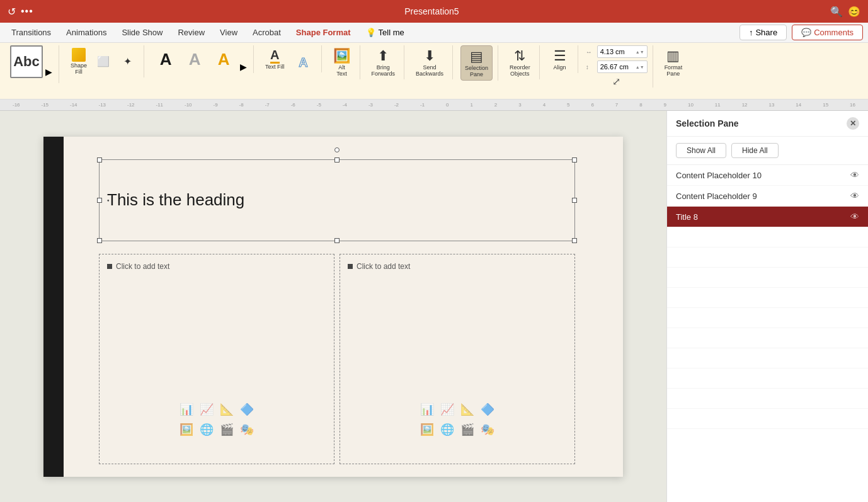 The height and width of the screenshot is (502, 868). Describe the element at coordinates (616, 82) in the screenshot. I see `size-expand-icon: ⤢` at that location.